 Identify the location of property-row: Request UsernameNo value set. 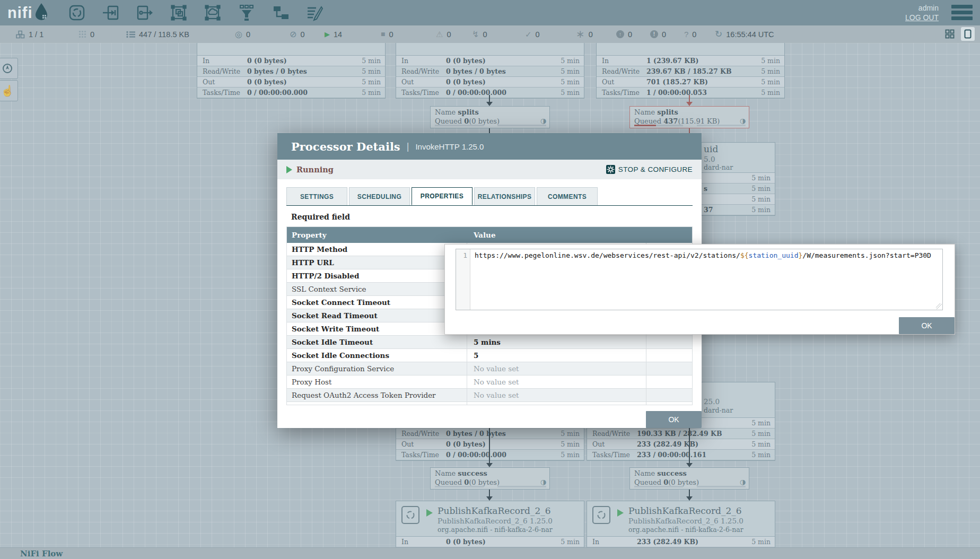
(489, 404).